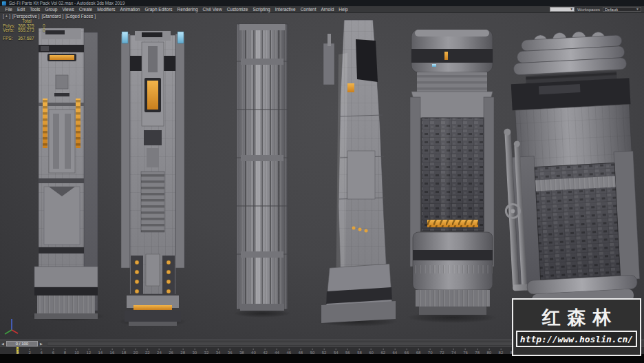 This screenshot has height=363, width=644. What do you see at coordinates (285, 10) in the screenshot?
I see `menu-interactive: Interactive` at bounding box center [285, 10].